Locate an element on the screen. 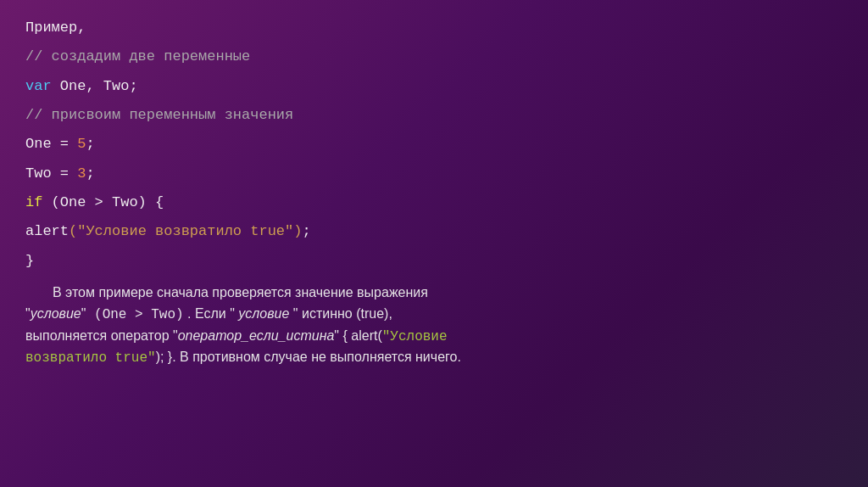 The width and height of the screenshot is (868, 487). var-names: One, Two; is located at coordinates (95, 87).